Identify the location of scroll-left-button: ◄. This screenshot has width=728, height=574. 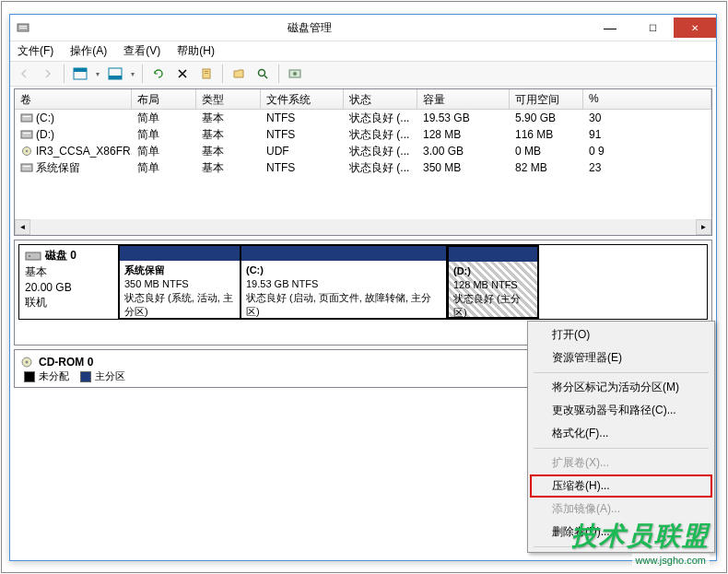
(22, 227).